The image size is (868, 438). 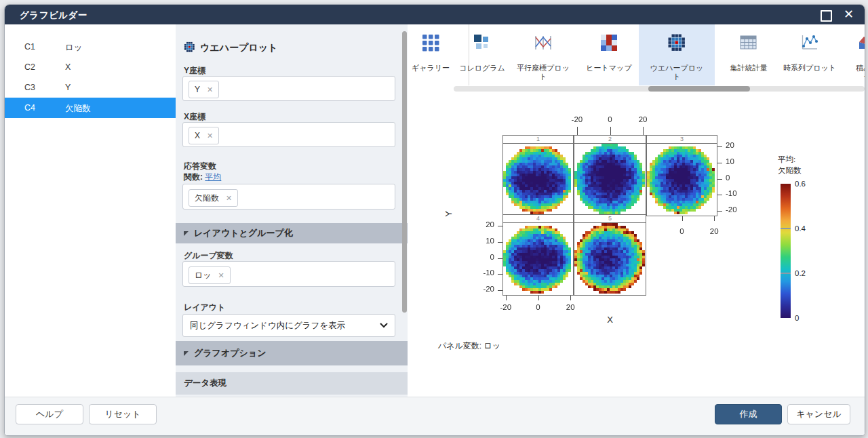 What do you see at coordinates (203, 136) in the screenshot?
I see `x-chip: X✕` at bounding box center [203, 136].